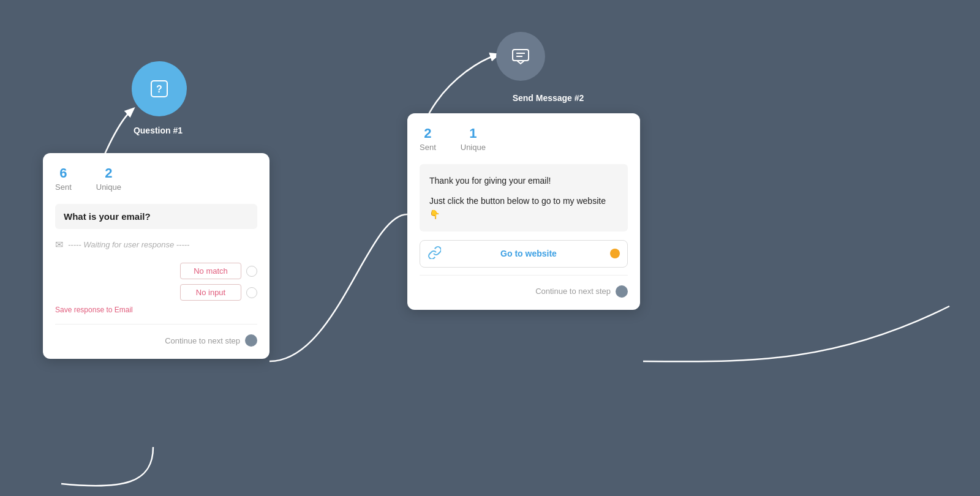 The width and height of the screenshot is (980, 496). I want to click on sm2-continue-dot, so click(622, 291).